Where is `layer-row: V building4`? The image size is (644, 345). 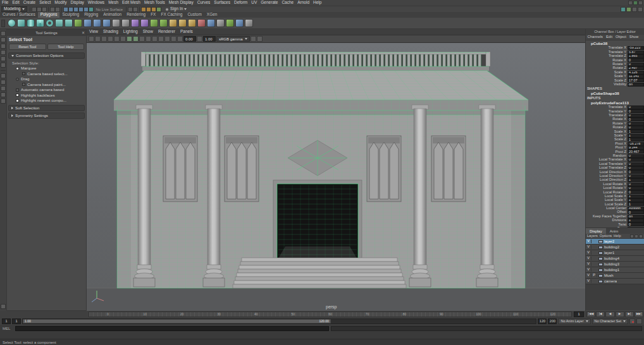 layer-row: V building4 is located at coordinates (615, 259).